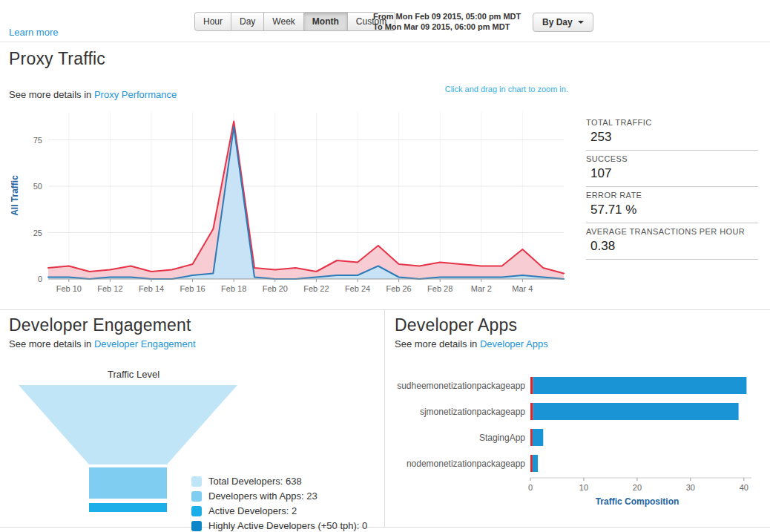 This screenshot has width=770, height=532. I want to click on apps-subtitle: See more details in Developer Apps, so click(472, 344).